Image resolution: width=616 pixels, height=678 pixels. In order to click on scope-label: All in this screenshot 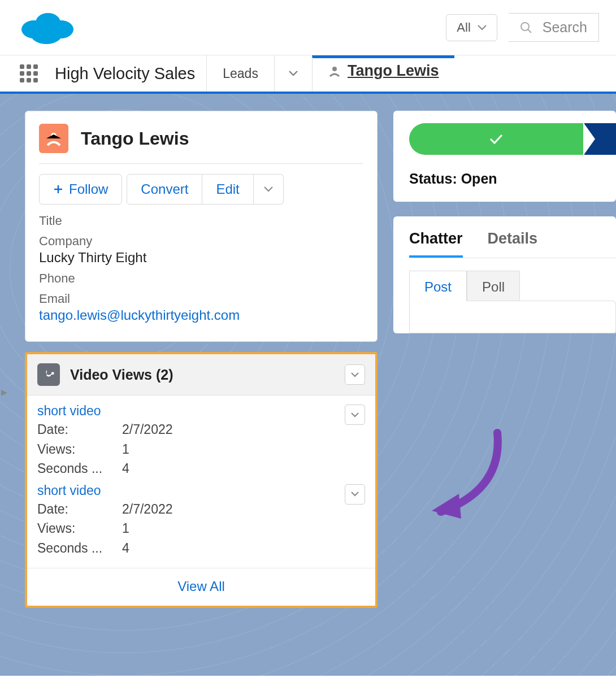, I will do `click(463, 28)`.